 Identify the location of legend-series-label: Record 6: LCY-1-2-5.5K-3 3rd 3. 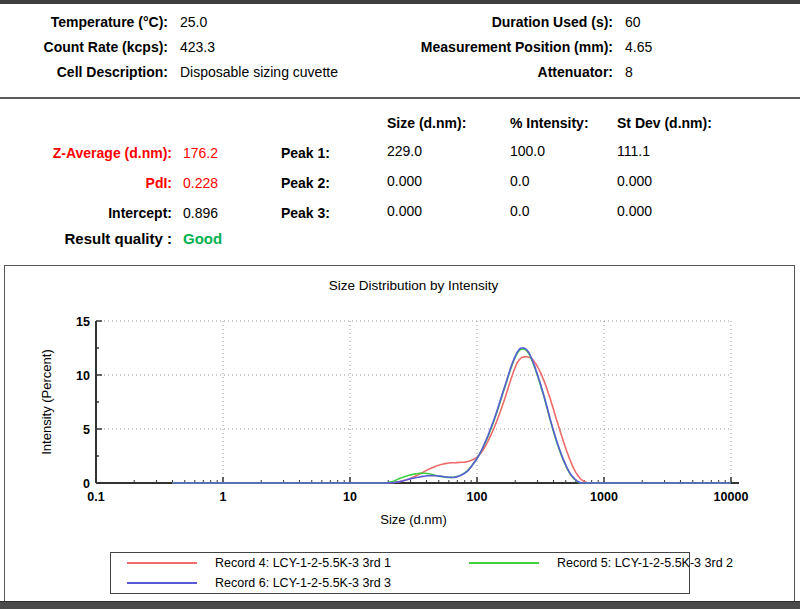
(303, 583).